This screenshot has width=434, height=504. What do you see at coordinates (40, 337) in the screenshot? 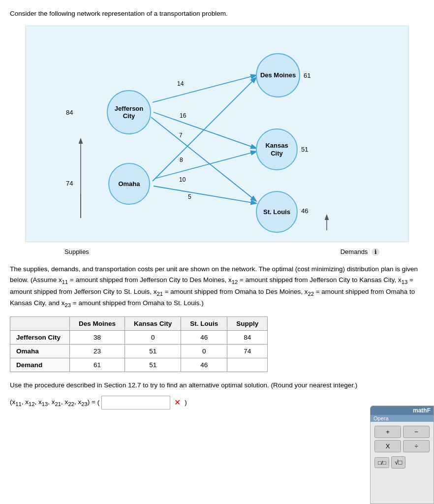
I see `row-label-jefferson-city: Jefferson City` at bounding box center [40, 337].